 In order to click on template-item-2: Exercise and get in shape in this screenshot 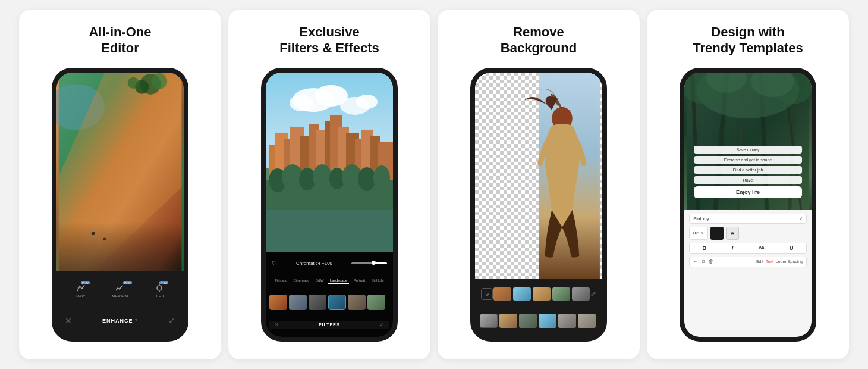, I will do `click(748, 160)`.